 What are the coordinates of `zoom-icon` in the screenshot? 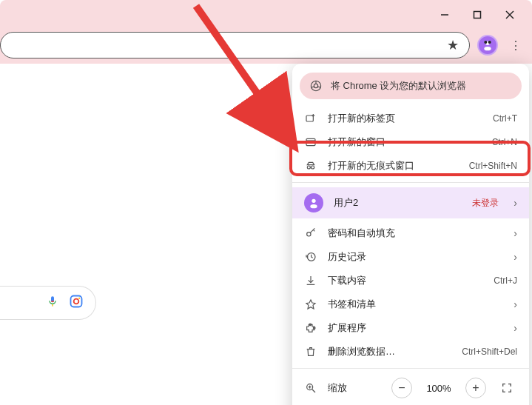 It's located at (311, 388).